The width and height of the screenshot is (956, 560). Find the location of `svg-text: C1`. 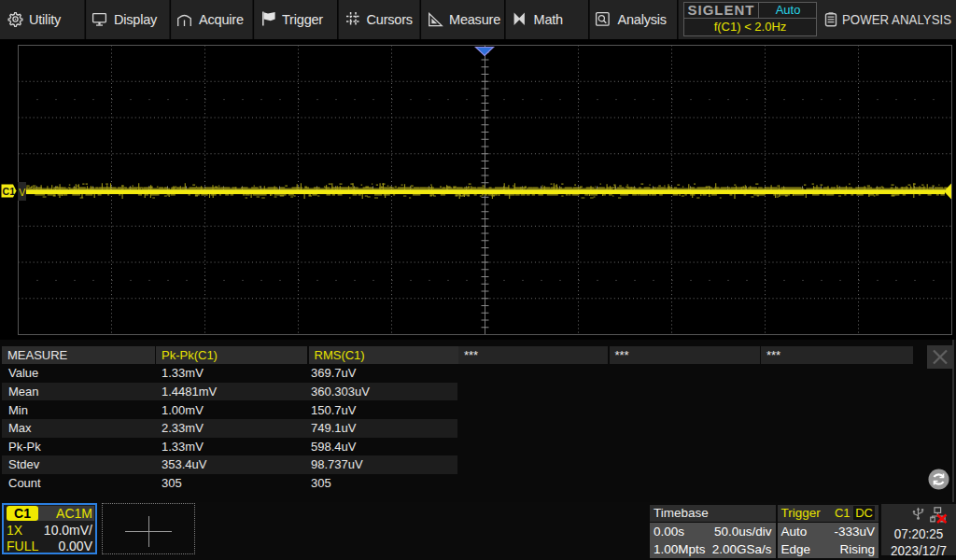

svg-text: C1 is located at coordinates (9, 191).